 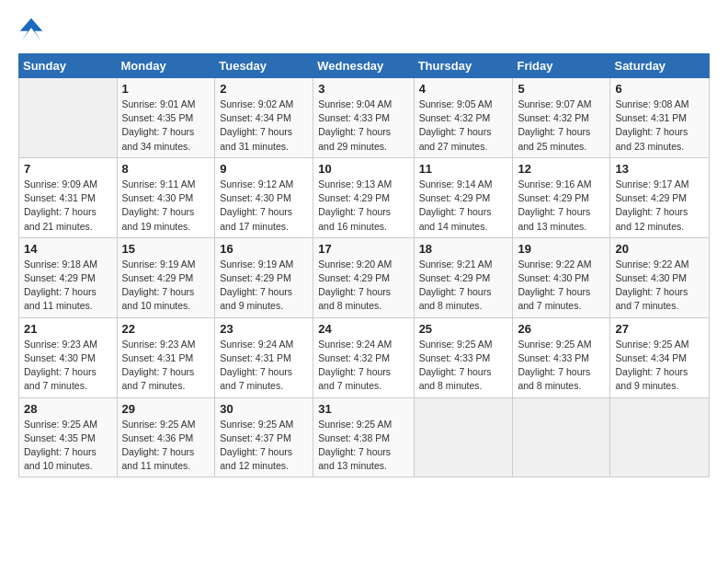 What do you see at coordinates (33, 29) in the screenshot?
I see `logo` at bounding box center [33, 29].